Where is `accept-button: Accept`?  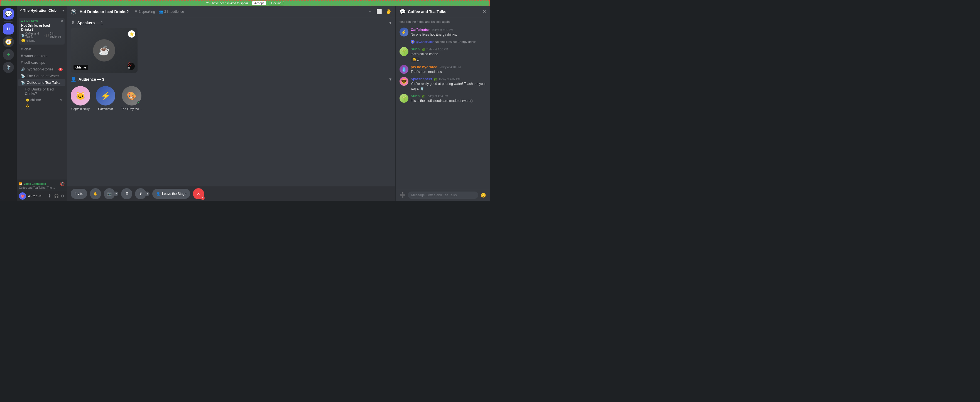
accept-button: Accept is located at coordinates (259, 3).